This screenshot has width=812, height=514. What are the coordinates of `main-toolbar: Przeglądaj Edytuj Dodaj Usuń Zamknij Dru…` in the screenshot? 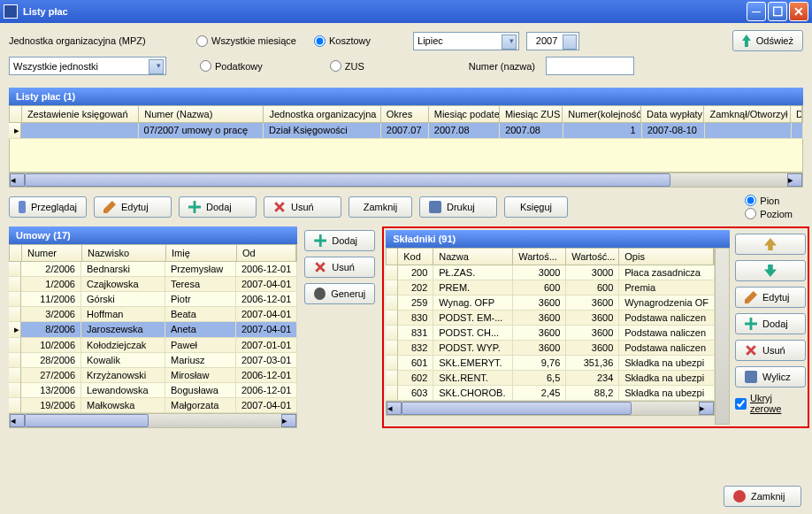 It's located at (406, 207).